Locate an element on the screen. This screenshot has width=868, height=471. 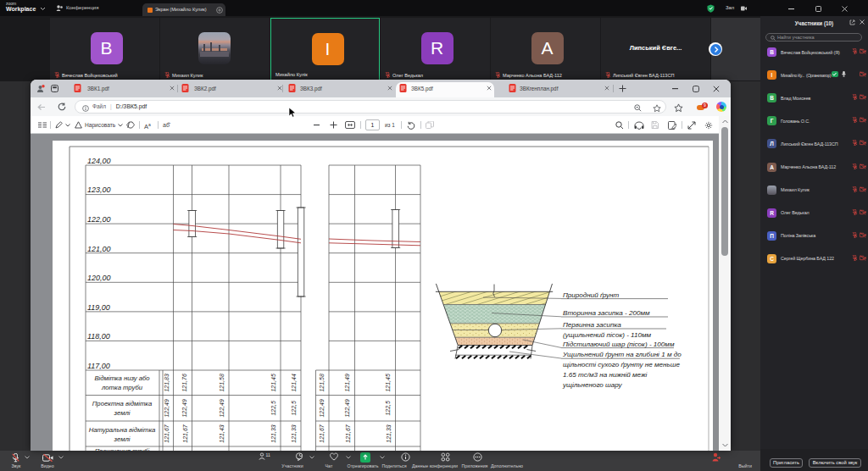
svg-text: 119,00 is located at coordinates (98, 308).